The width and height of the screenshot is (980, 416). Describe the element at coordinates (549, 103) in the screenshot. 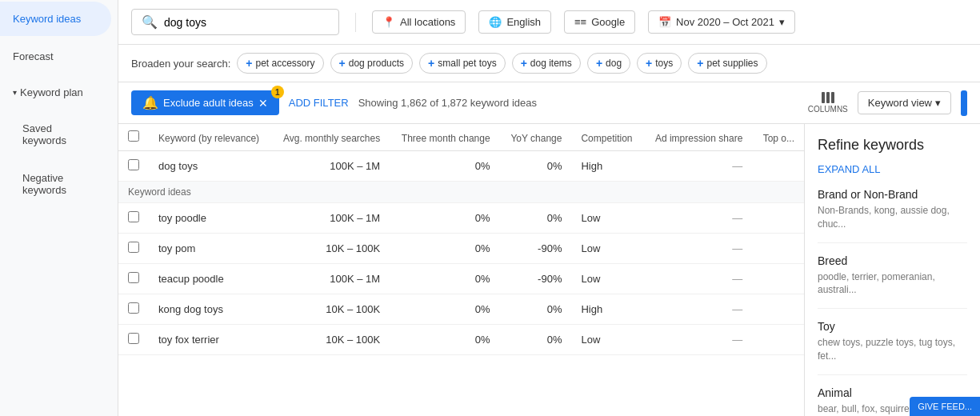

I see `toolbar: 🔔 Exclude adult ideas 1 ✕ ADD FILTER Sho…` at that location.